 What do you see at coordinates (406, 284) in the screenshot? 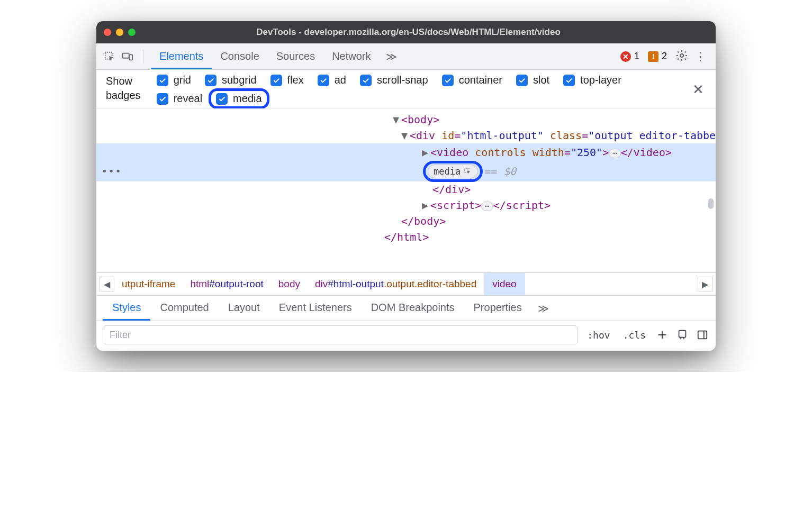
I see `breadcrumb: ◀ utput-iframe html#output-root body div…` at bounding box center [406, 284].